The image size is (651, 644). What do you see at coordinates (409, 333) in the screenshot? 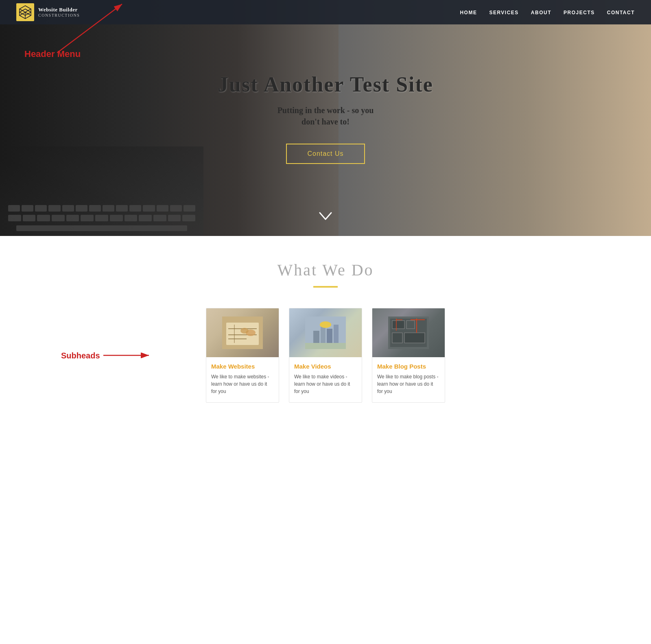
I see `service-card-img-blog` at bounding box center [409, 333].